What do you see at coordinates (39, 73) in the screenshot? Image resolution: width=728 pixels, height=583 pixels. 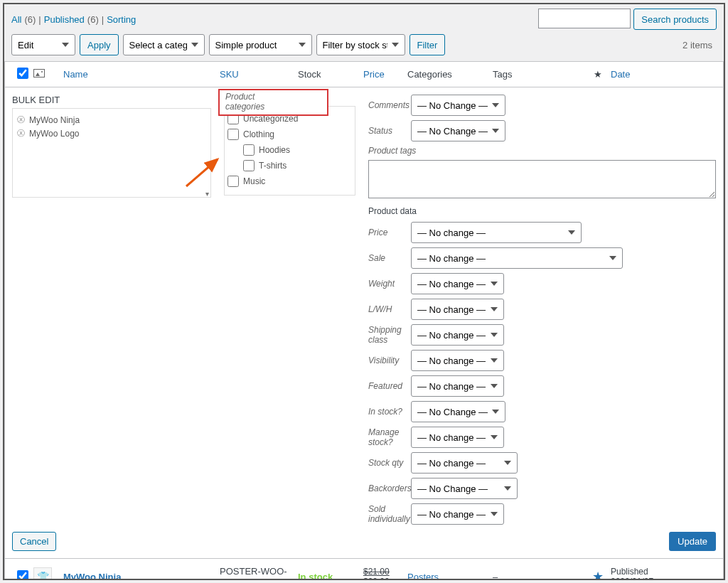 I see `image-icon` at bounding box center [39, 73].